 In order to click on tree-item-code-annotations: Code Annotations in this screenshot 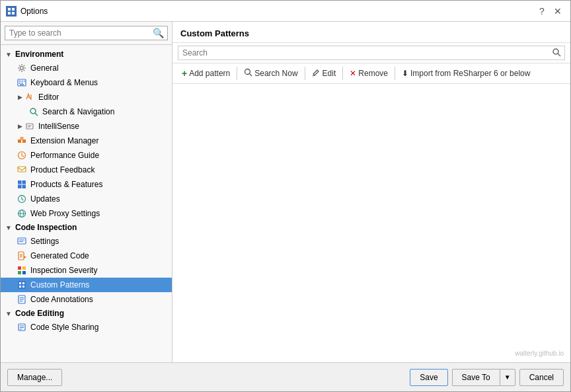, I will do `click(86, 299)`.